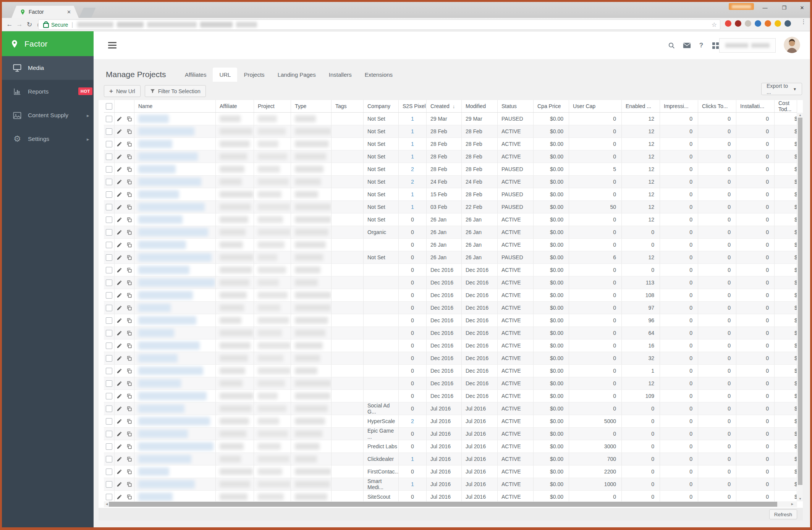 The width and height of the screenshot is (812, 530). I want to click on window-maximize-button: ❐, so click(784, 8).